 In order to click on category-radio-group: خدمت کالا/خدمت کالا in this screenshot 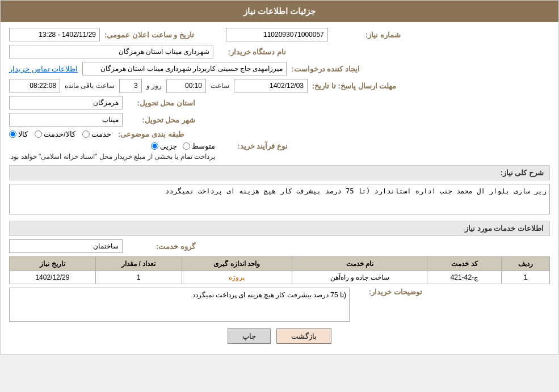, I will do `click(60, 134)`.